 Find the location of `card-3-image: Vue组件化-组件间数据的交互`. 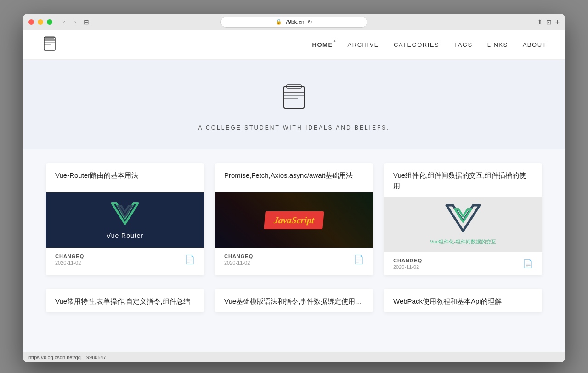

card-3-image: Vue组件化-组件间数据的交互 is located at coordinates (463, 224).